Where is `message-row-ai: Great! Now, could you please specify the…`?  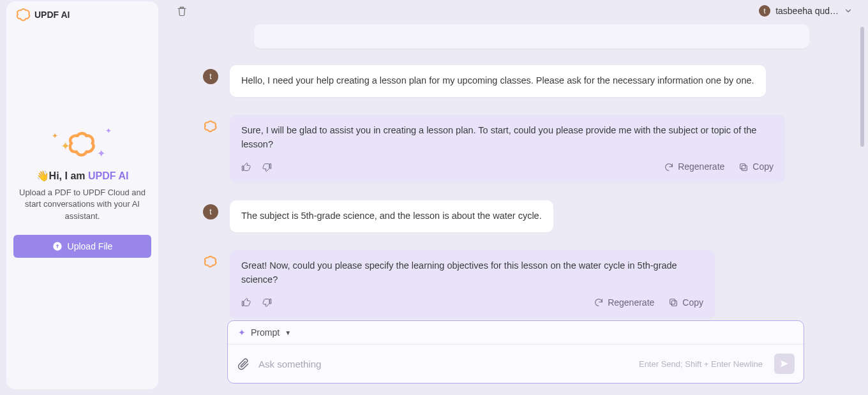 message-row-ai: Great! Now, could you please specify the… is located at coordinates (516, 285).